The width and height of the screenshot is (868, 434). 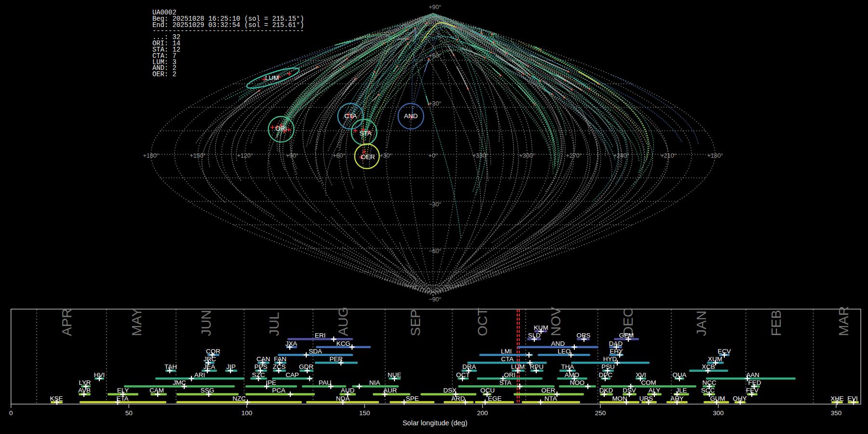 I want to click on svg-text: JMC, so click(x=179, y=383).